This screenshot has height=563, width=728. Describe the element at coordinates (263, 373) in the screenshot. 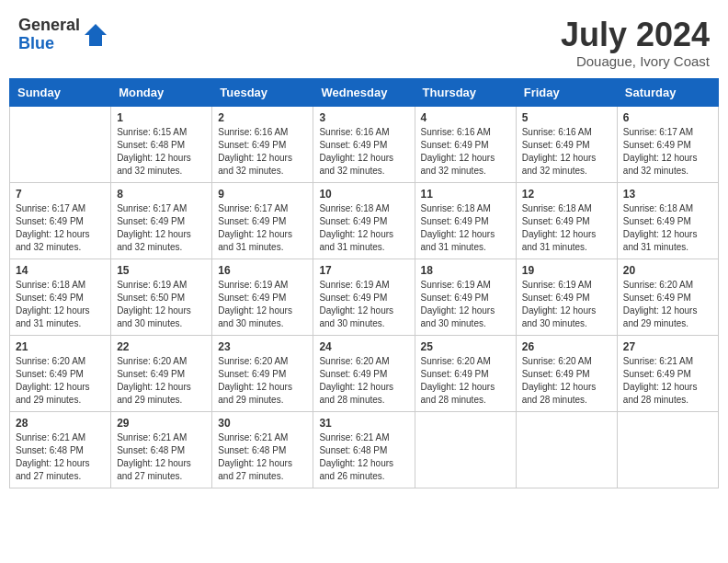

I see `calendar-cell: 23Sunrise: 6:20 AMSunset: 6:49 PMDayligh…` at that location.